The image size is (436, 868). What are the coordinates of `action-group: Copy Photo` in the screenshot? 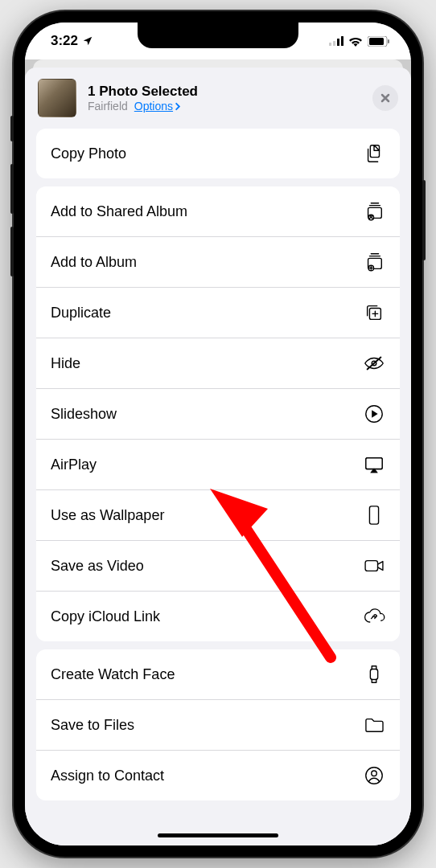 It's located at (218, 154).